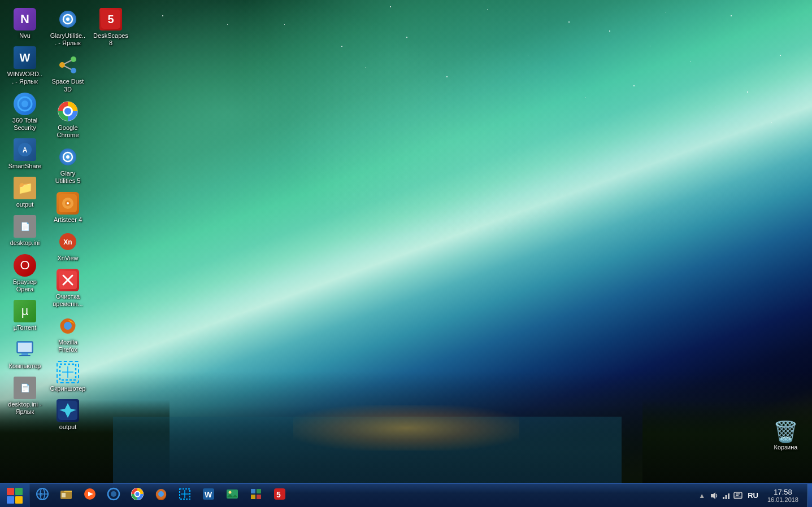  What do you see at coordinates (738, 496) in the screenshot?
I see `tray-action` at bounding box center [738, 496].